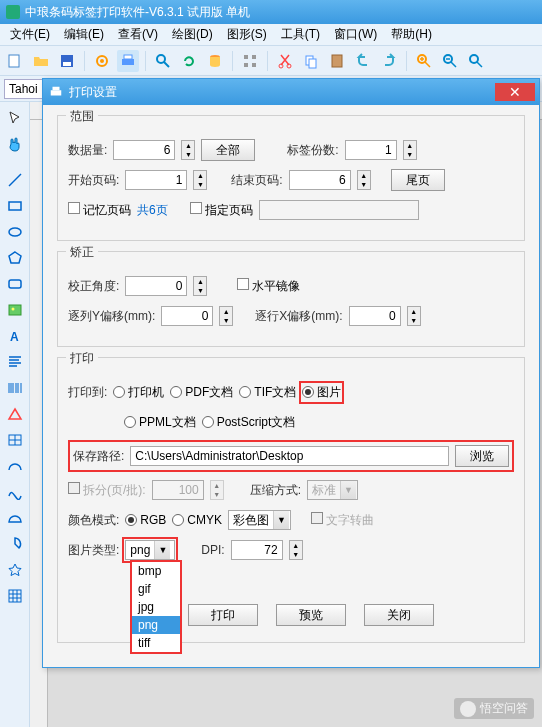  What do you see at coordinates (337, 61) in the screenshot?
I see `paste-button` at bounding box center [337, 61].